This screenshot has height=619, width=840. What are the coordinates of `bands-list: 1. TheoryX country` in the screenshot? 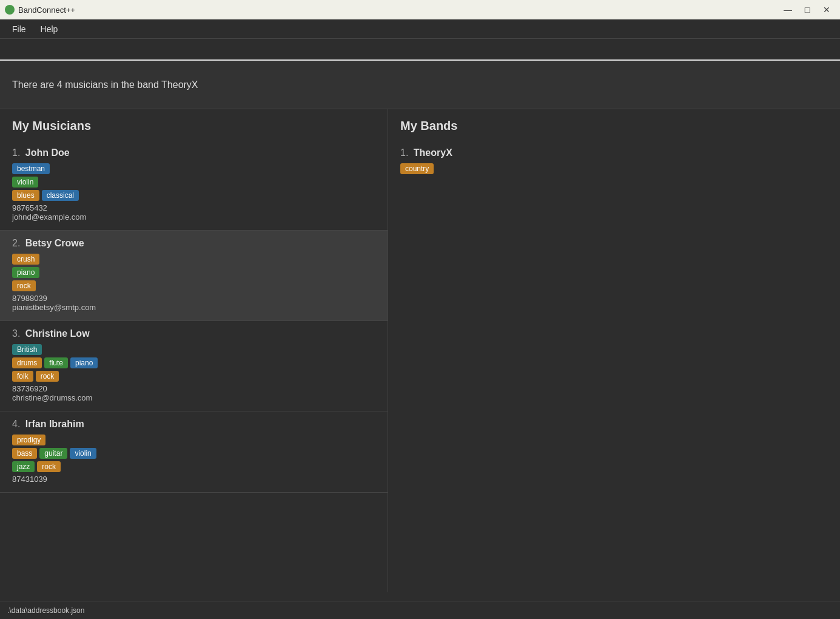 It's located at (614, 163).